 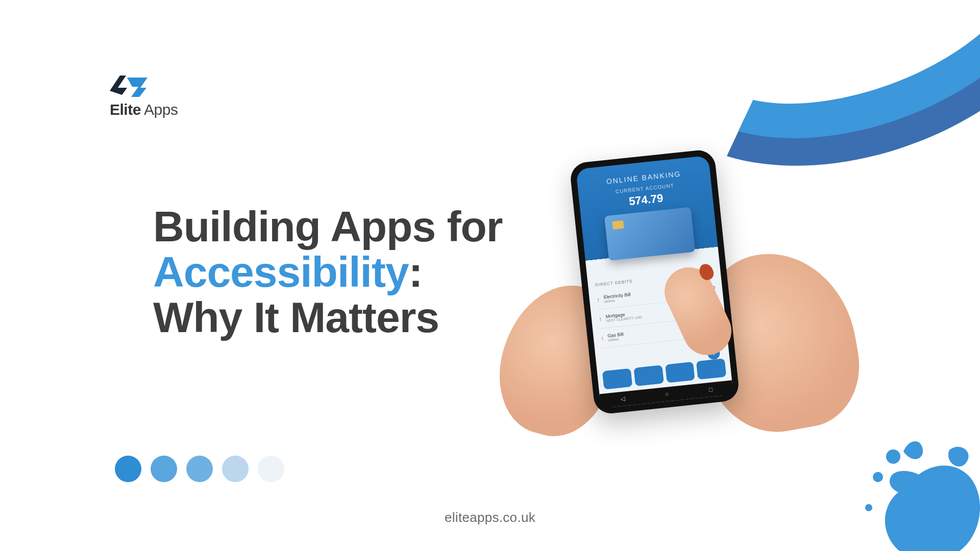 What do you see at coordinates (667, 394) in the screenshot?
I see `nav-home-icon: ○` at bounding box center [667, 394].